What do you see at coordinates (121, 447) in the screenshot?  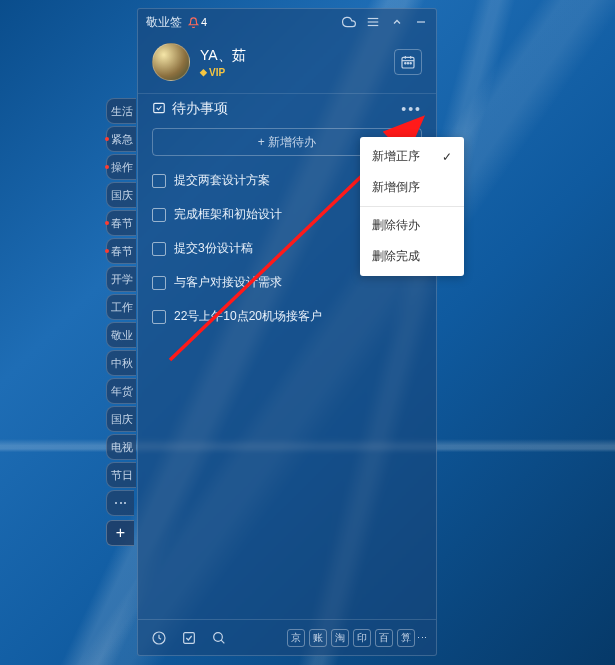 I see `side-tab: 电视` at bounding box center [121, 447].